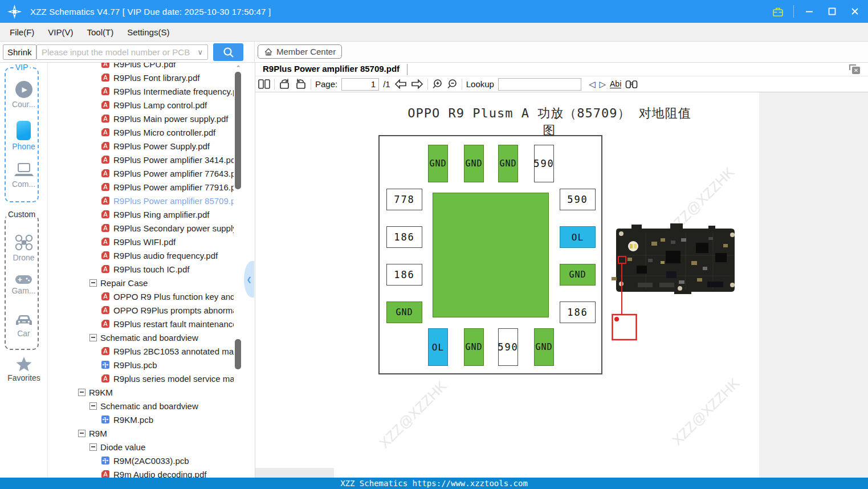 The height and width of the screenshot is (489, 868). Describe the element at coordinates (24, 320) in the screenshot. I see `car-icon` at that location.